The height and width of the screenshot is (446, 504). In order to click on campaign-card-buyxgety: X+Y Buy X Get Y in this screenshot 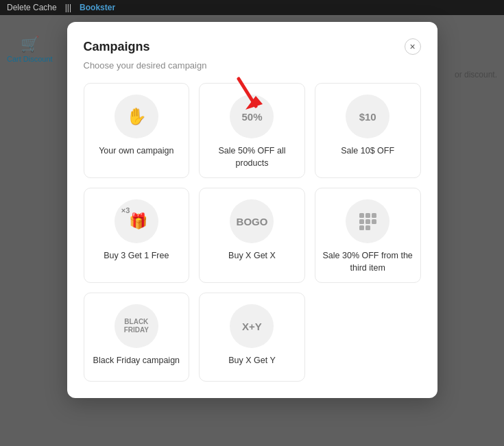, I will do `click(252, 337)`.